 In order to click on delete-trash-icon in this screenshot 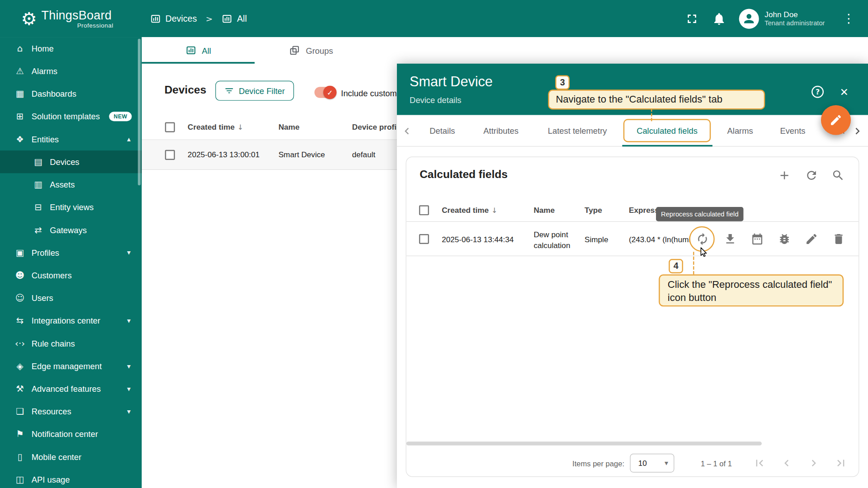, I will do `click(838, 239)`.